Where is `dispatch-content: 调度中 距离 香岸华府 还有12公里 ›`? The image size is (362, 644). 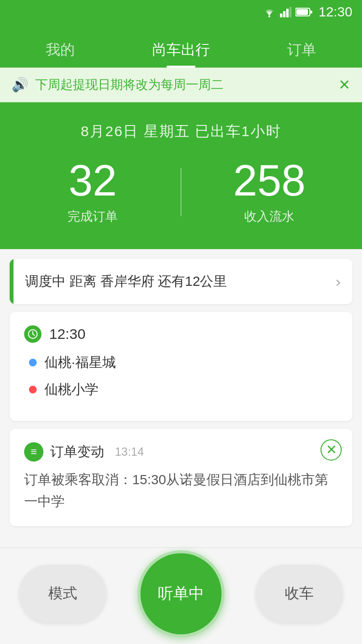
dispatch-content: 调度中 距离 香岸华府 还有12公里 › is located at coordinates (183, 281).